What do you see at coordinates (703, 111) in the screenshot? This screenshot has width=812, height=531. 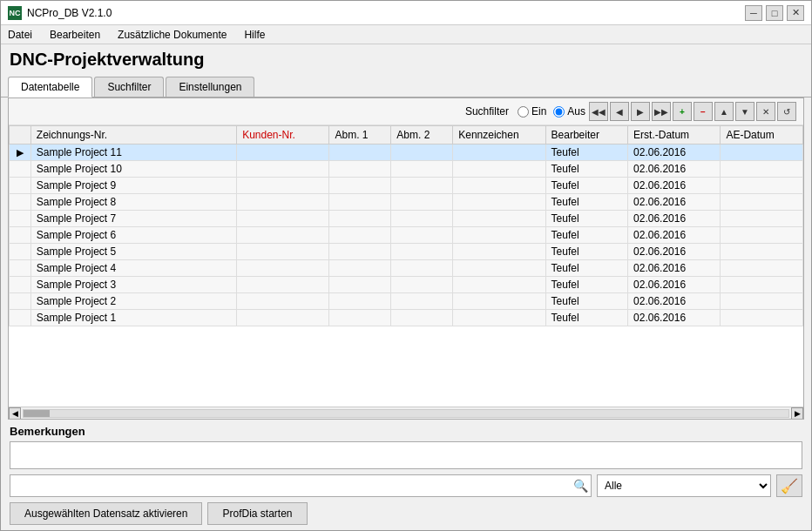 I see `nav-remove-button: −` at bounding box center [703, 111].